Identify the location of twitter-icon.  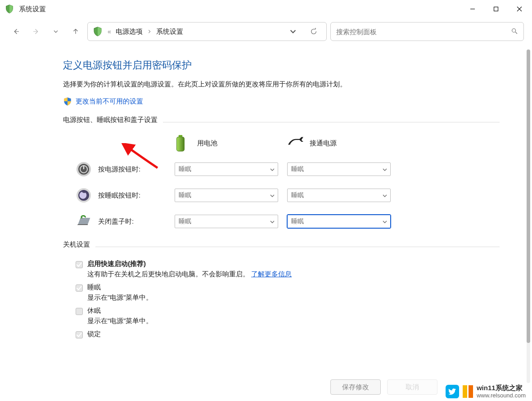
(452, 392).